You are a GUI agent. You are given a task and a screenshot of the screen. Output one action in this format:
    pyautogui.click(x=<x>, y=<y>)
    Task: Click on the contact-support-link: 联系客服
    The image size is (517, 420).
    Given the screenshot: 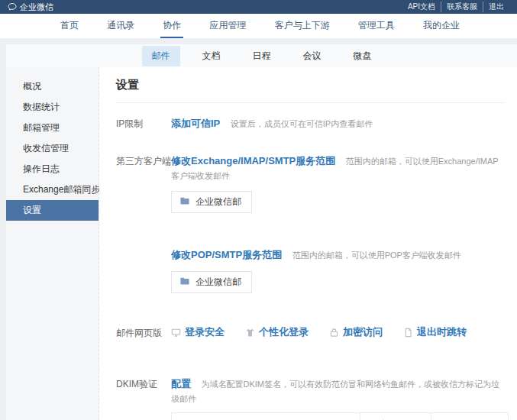 What is the action you would take?
    pyautogui.click(x=461, y=7)
    